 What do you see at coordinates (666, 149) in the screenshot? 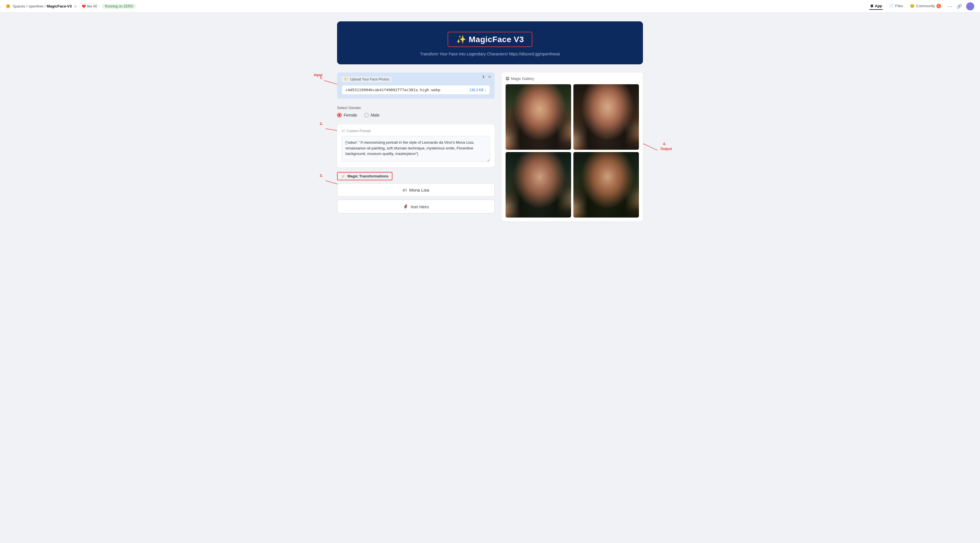
I see `annotation-output-label: Output` at bounding box center [666, 149].